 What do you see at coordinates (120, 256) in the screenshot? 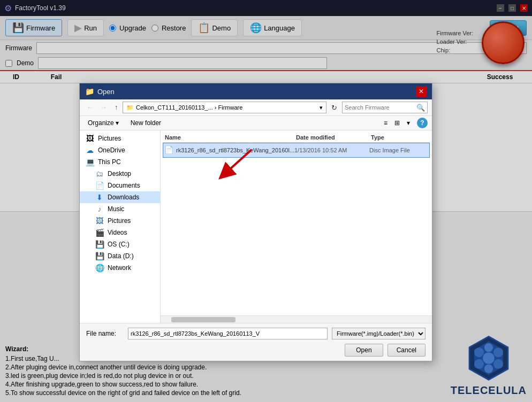
I see `sidebar-item-datad: 💾 Data (D:)` at bounding box center [120, 256].